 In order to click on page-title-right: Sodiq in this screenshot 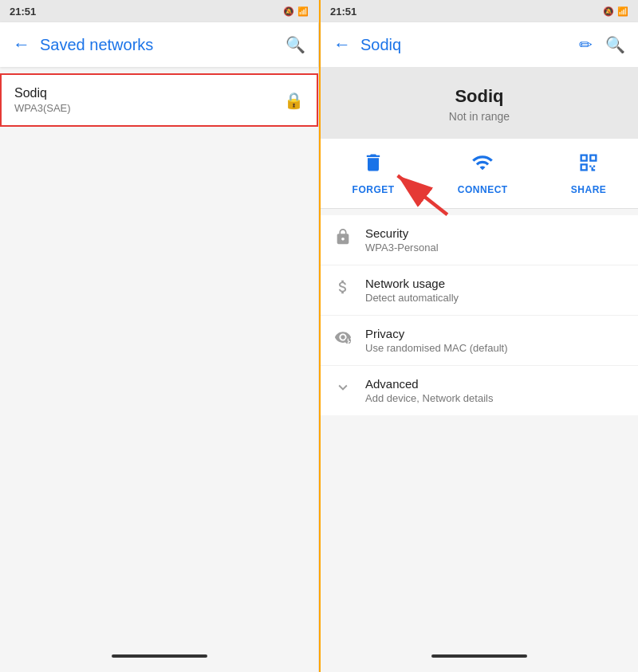, I will do `click(467, 45)`.